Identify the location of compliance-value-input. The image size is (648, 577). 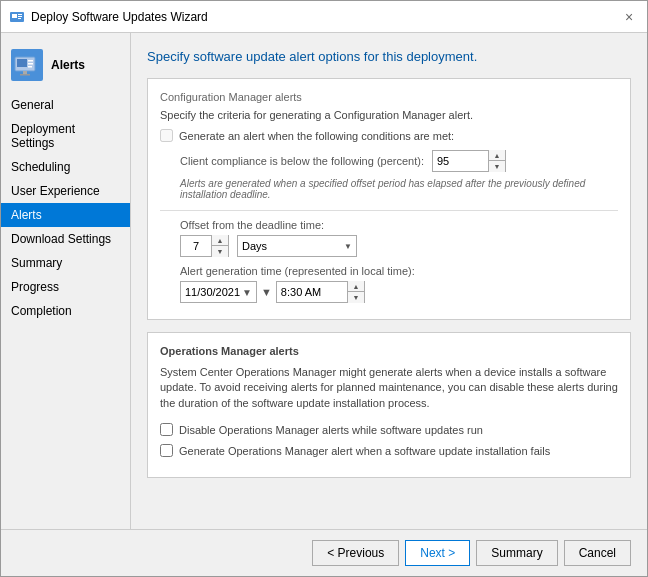
(460, 161).